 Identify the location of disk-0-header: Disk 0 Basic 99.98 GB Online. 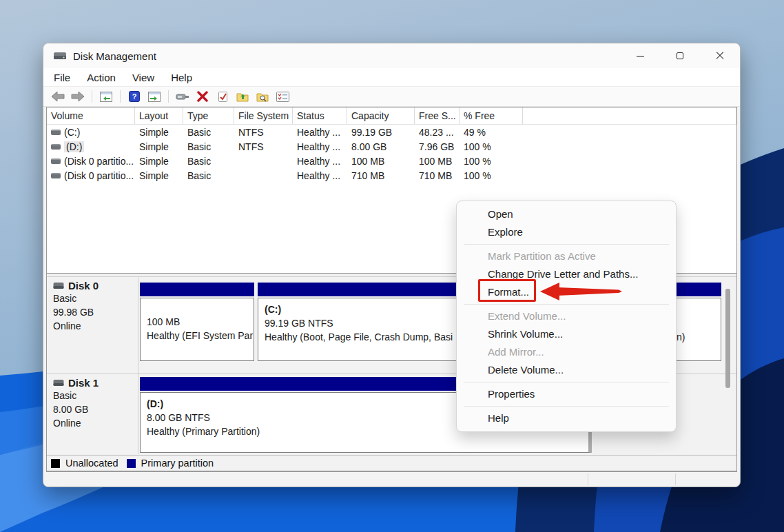
(92, 306).